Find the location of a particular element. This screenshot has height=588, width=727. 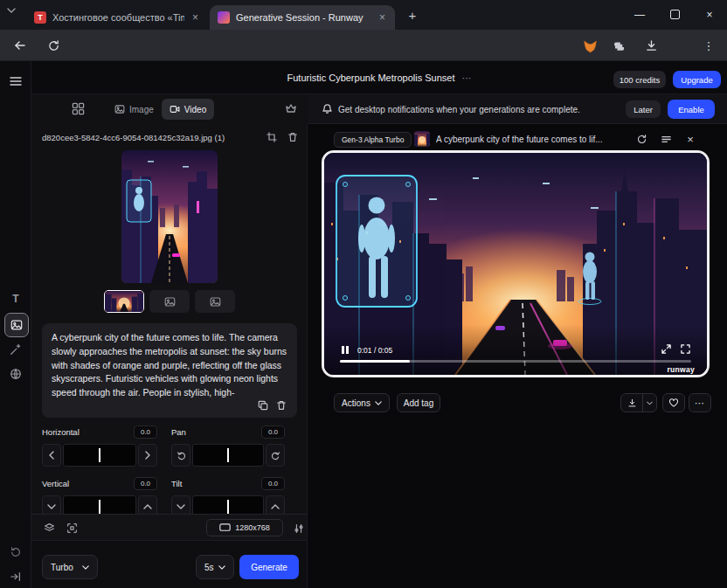

browser-tab-1: Т Хостинговое сообщество «Tim × is located at coordinates (117, 17).